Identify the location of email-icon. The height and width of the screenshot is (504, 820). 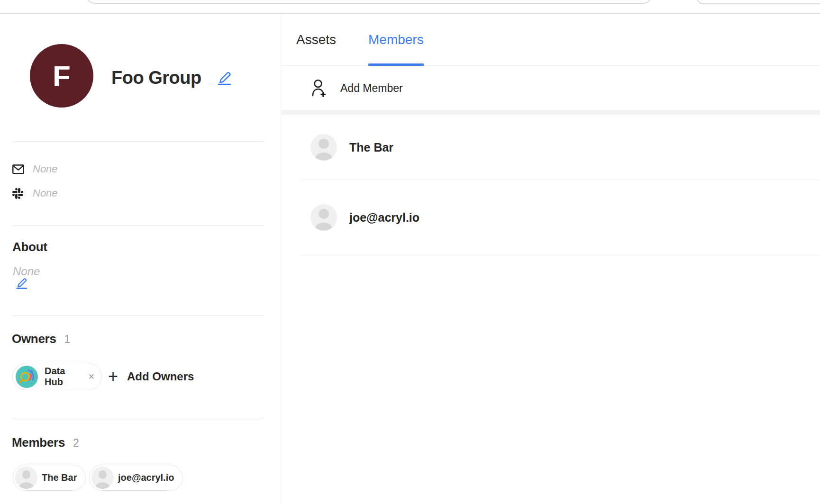
(18, 170).